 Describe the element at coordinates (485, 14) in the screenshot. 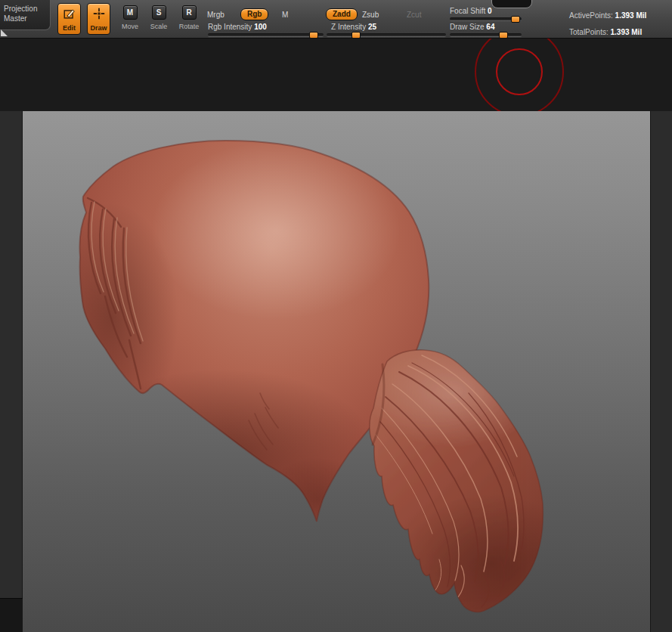

I see `focal-shift-slider: Focal Shift 0` at that location.